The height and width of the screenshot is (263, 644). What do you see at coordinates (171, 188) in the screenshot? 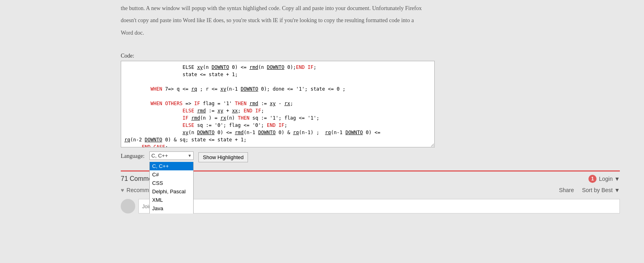
I see `language-dropdown: C, C++ C# CSS Delphi, Pascal XML Java Ja…` at bounding box center [171, 188].